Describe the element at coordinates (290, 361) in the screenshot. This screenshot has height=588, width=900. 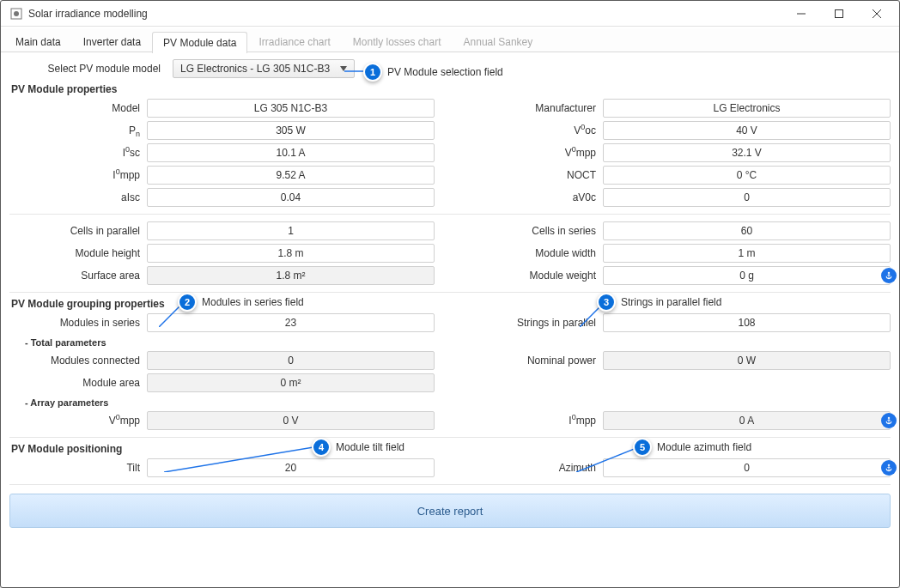
I see `field-modules-connected: 0` at that location.